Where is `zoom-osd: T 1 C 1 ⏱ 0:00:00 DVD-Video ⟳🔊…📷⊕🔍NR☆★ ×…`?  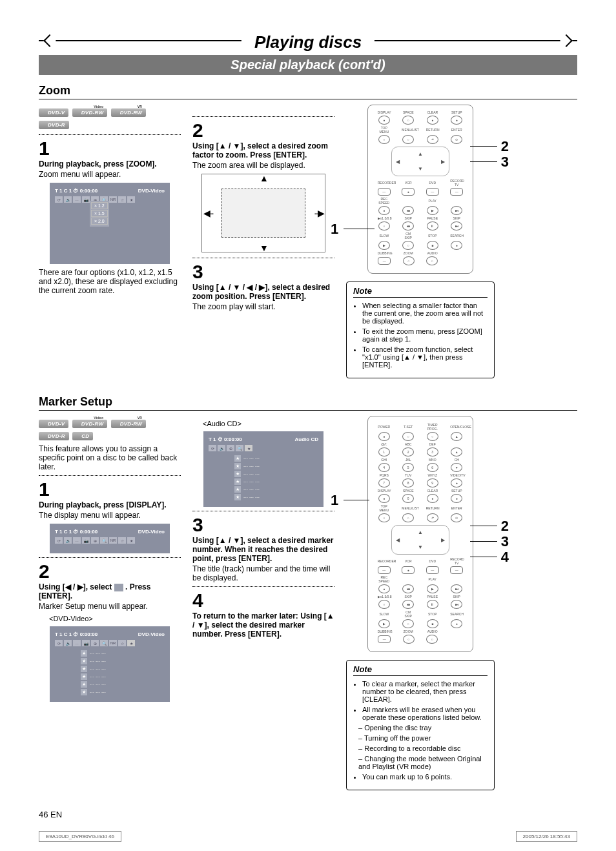
zoom-osd: T 1 C 1 ⏱ 0:00:00 DVD-Video ⟳🔊…📷⊕🔍NR☆★ ×… is located at coordinates (110, 223).